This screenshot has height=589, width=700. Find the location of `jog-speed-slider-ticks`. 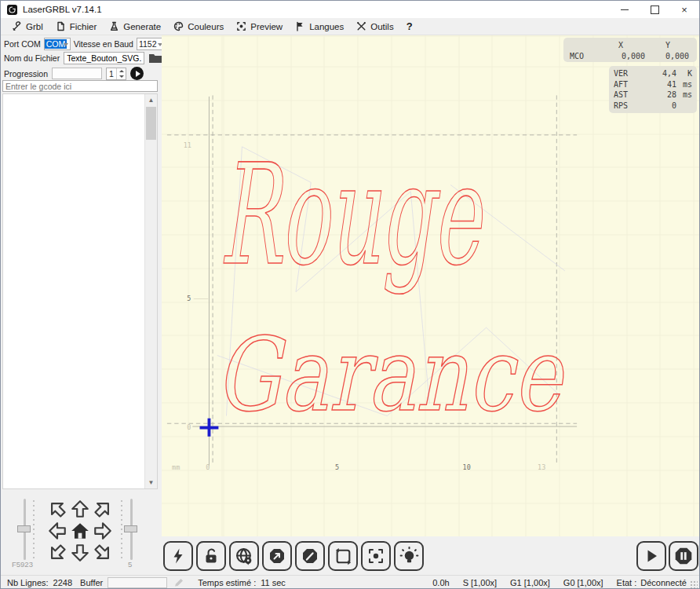

jog-speed-slider-ticks is located at coordinates (34, 529).